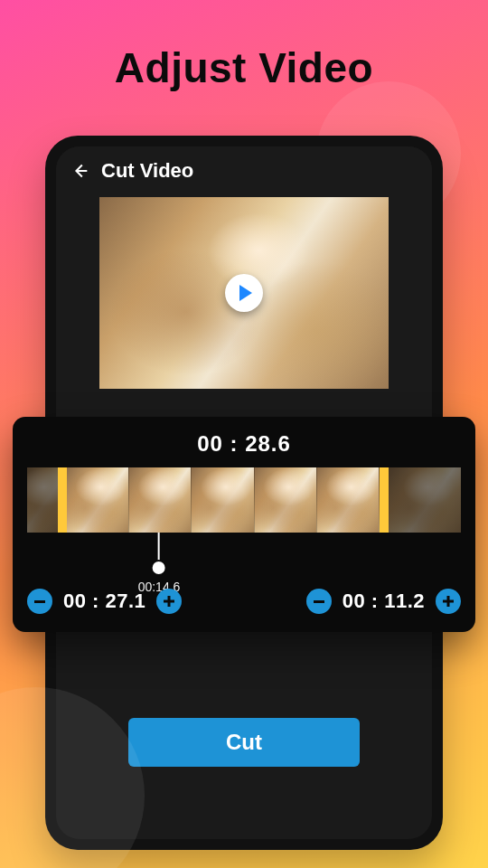 Image resolution: width=488 pixels, height=868 pixels. Describe the element at coordinates (159, 563) in the screenshot. I see `playhead: 00:14.6` at that location.